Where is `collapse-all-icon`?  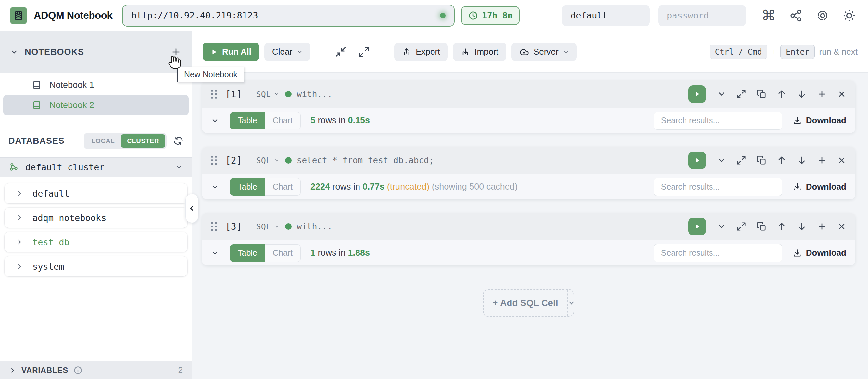
collapse-all-icon is located at coordinates (341, 52).